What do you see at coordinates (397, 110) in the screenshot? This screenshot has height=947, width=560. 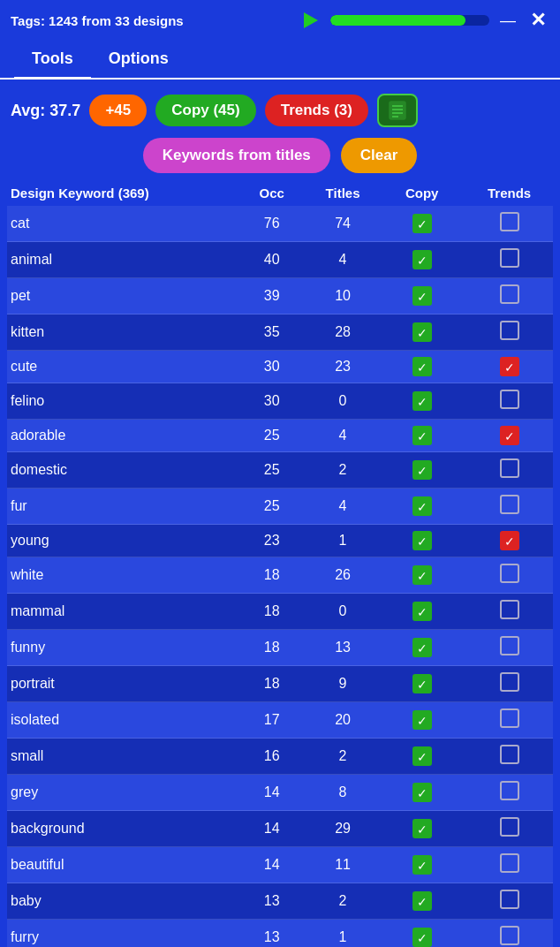 I see `sheet-button` at bounding box center [397, 110].